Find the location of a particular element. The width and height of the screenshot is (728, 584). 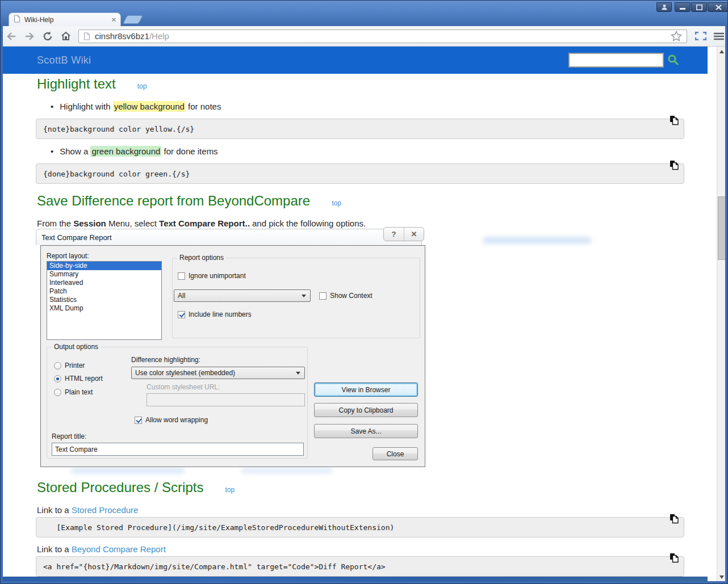

profile-icon is located at coordinates (664, 7).